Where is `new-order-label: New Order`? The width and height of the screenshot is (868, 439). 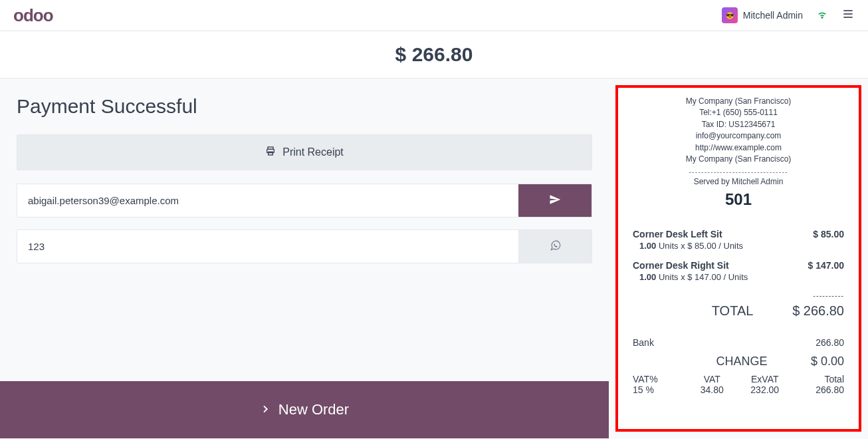 new-order-label: New Order is located at coordinates (314, 410).